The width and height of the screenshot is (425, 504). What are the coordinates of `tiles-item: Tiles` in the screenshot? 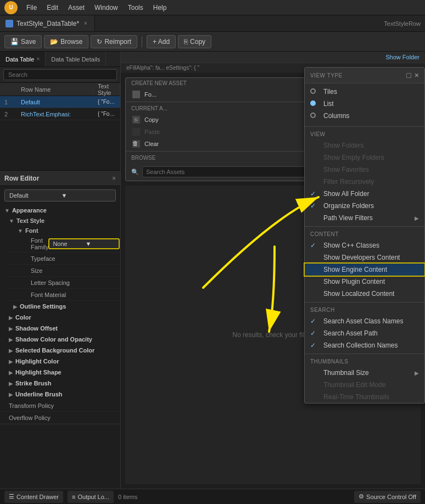 It's located at (365, 92).